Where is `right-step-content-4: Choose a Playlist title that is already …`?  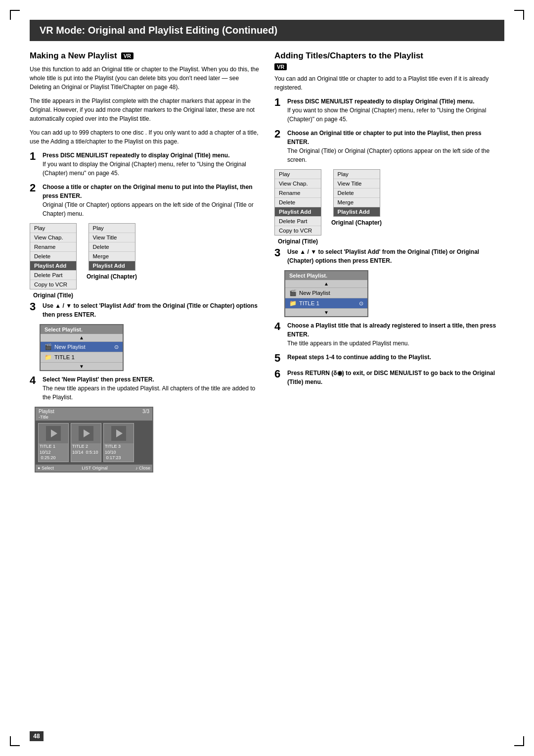 right-step-content-4: Choose a Playlist title that is already … is located at coordinates (396, 334).